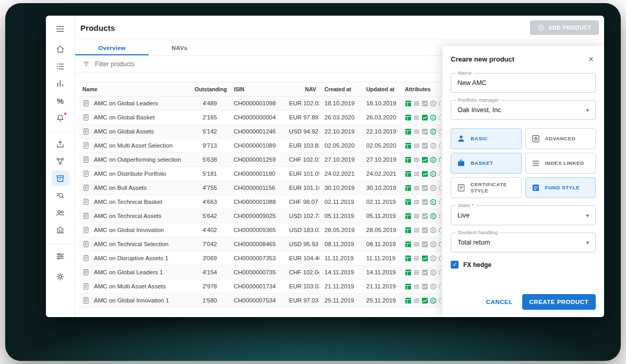  Describe the element at coordinates (61, 196) in the screenshot. I see `search-icon` at that location.